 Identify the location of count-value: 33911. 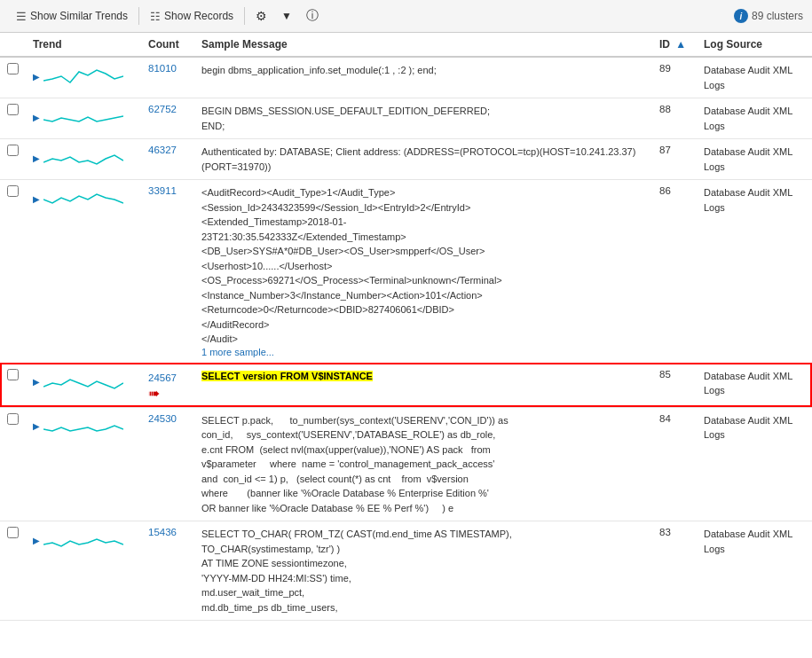
(162, 191).